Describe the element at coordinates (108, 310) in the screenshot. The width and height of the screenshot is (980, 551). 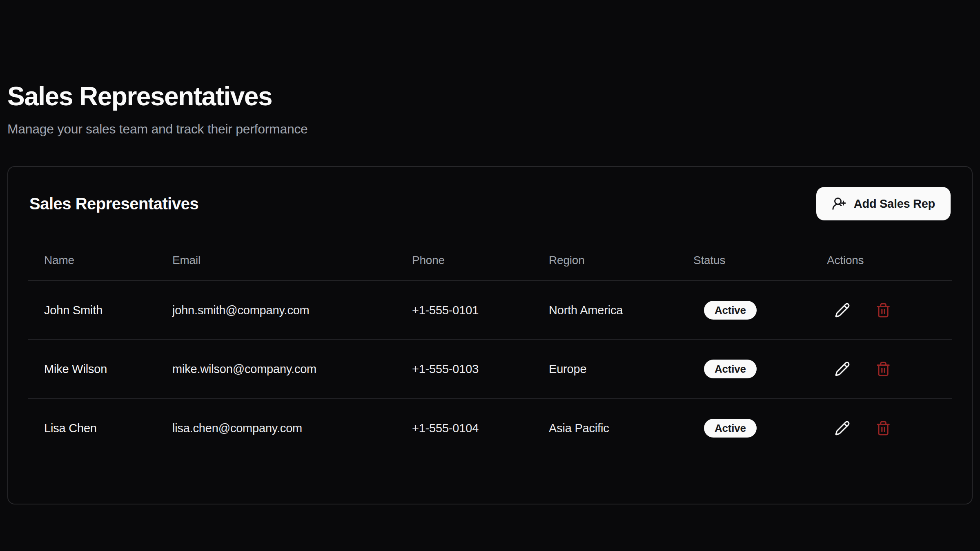
I see `cell-name: John Smith` at that location.